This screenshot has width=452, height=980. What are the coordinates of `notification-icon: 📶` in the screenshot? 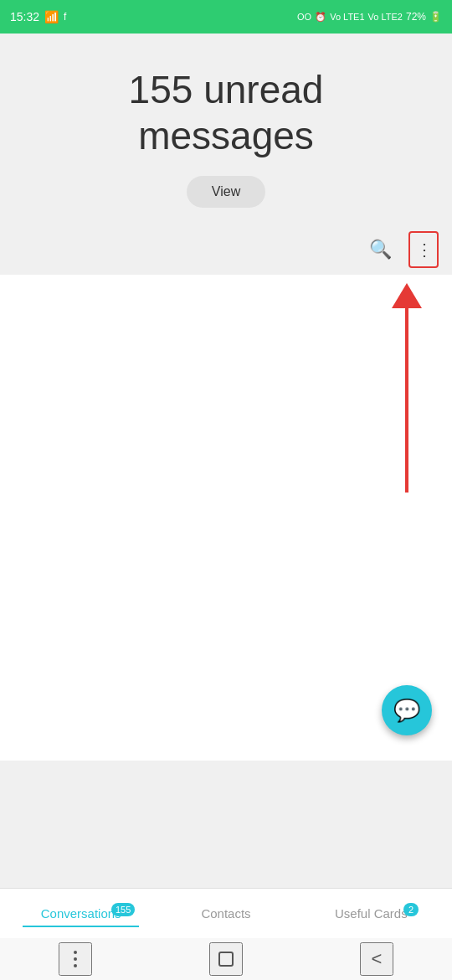 It's located at (52, 17).